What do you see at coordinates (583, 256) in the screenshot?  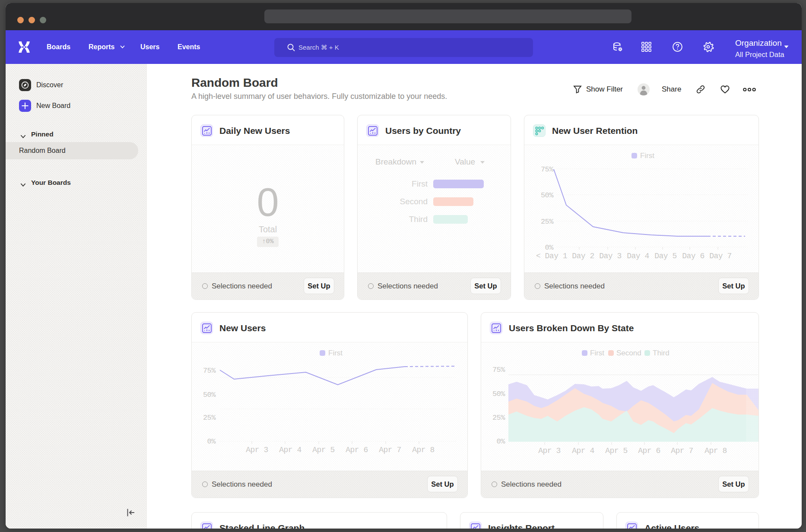 I see `svg-text: Day 2` at bounding box center [583, 256].